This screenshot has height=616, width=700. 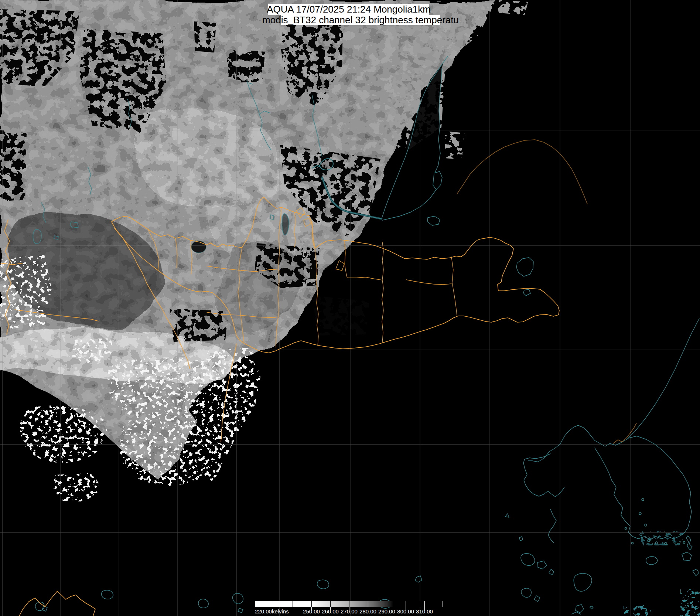 I want to click on colorbar-label-250: 250.00, so click(x=311, y=611).